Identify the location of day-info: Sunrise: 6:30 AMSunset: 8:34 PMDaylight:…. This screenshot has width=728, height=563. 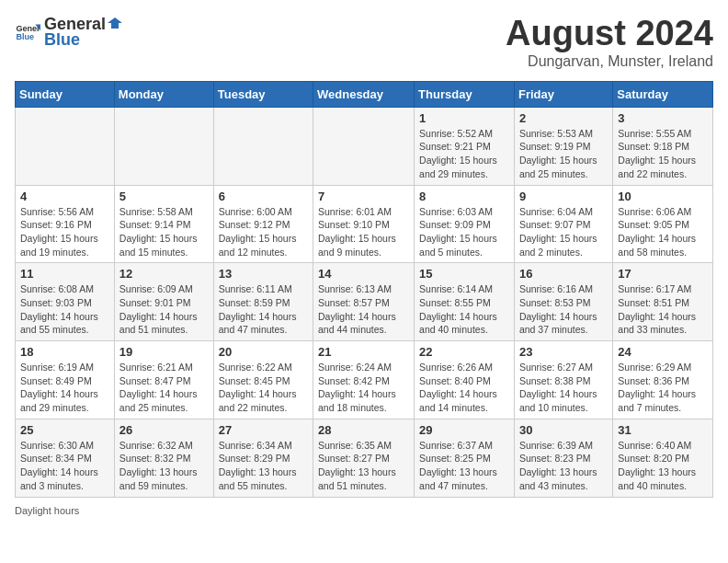
(64, 465).